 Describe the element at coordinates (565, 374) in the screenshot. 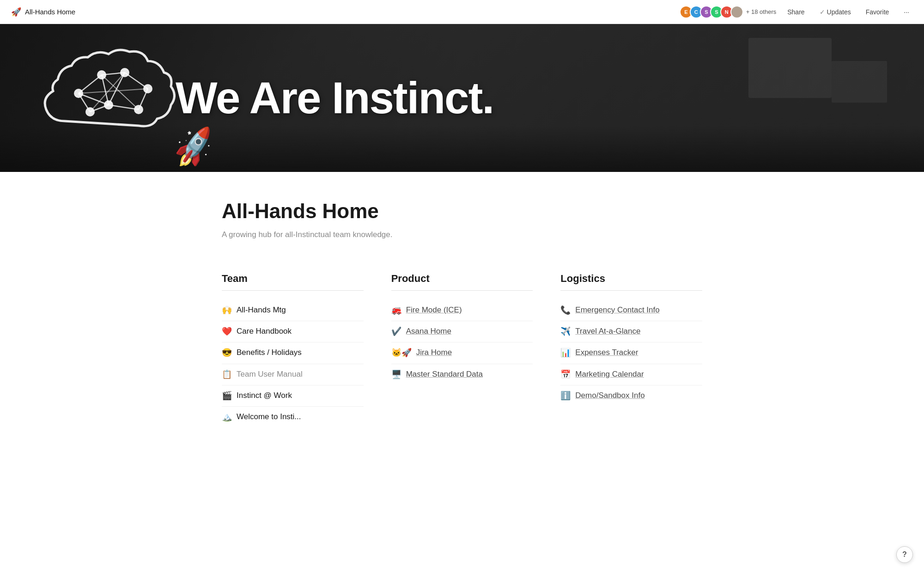

I see `marketing-emoji: 📅` at that location.